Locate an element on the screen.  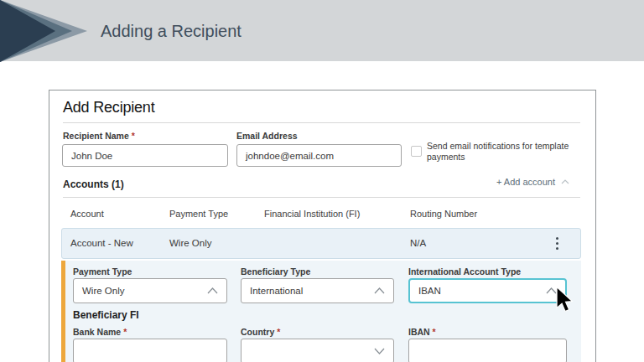
email-label: Email Address is located at coordinates (267, 136).